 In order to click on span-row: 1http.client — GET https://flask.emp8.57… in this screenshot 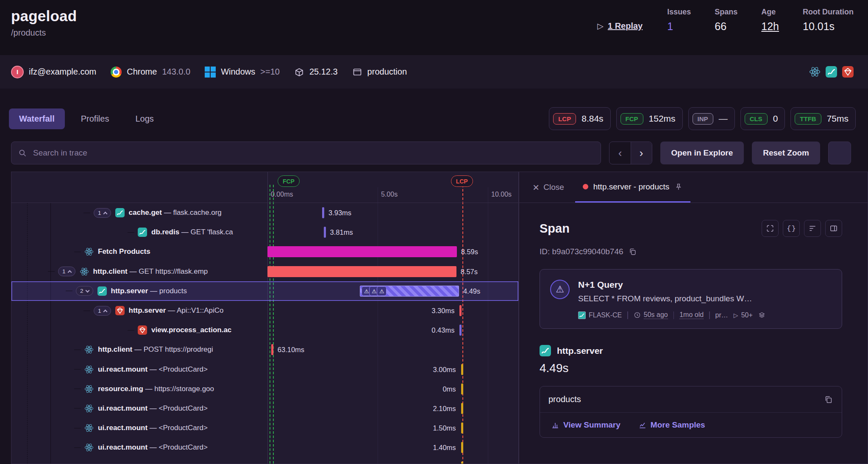, I will do `click(265, 272)`.